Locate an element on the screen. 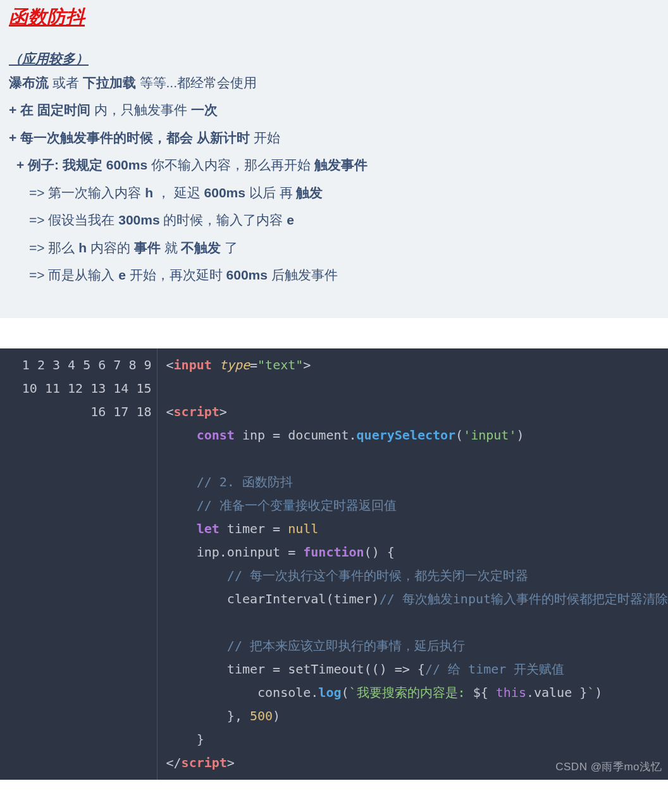 This screenshot has height=812, width=668. prefix: + 在 is located at coordinates (23, 110).